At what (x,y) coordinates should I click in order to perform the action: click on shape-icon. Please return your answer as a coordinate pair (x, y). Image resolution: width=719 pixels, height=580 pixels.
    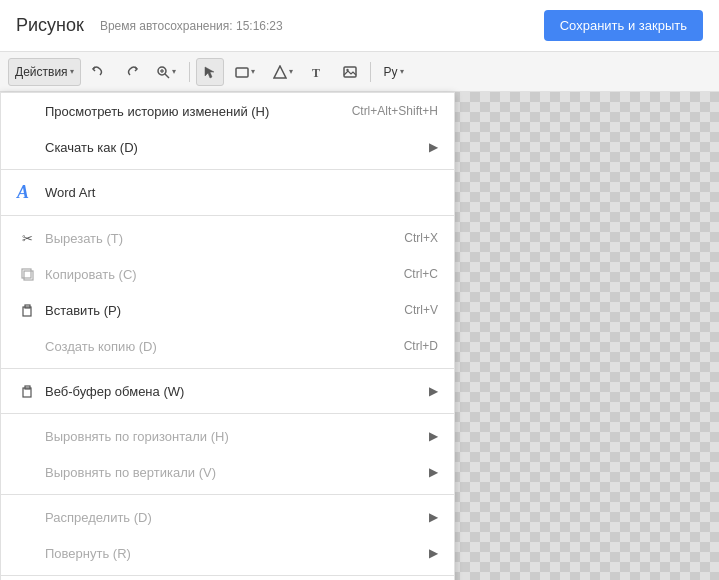
    Looking at the image, I should click on (242, 72).